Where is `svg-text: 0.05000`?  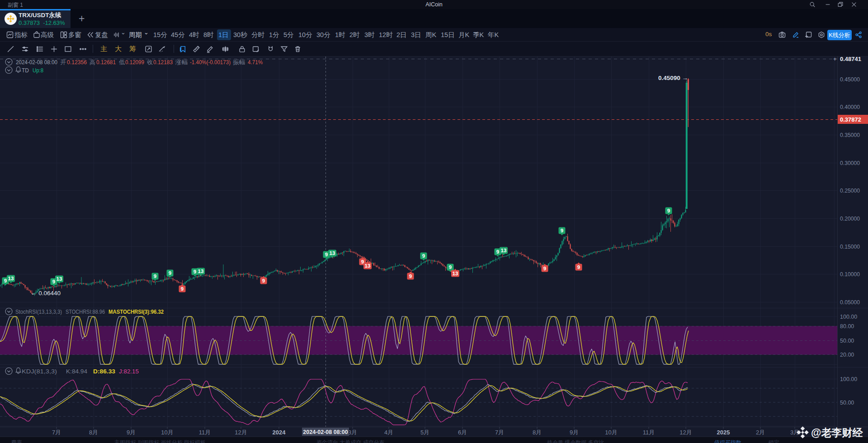 svg-text: 0.05000 is located at coordinates (850, 302).